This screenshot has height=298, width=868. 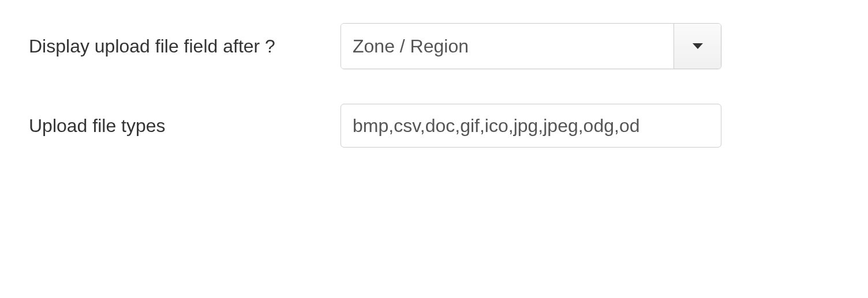 I want to click on display-after-row: Display upload file field after ? Zone /…, so click(x=434, y=46).